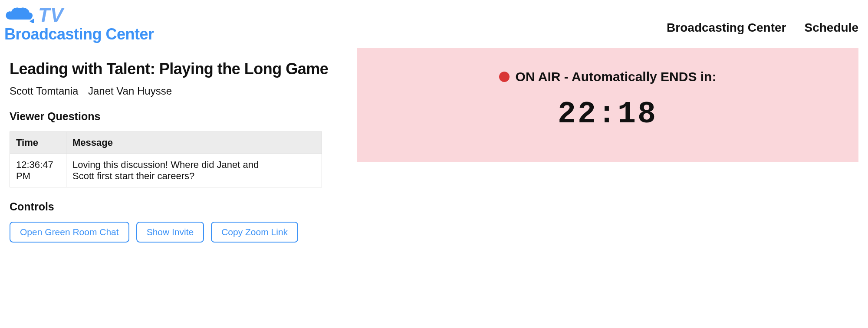 Image resolution: width=868 pixels, height=328 pixels. I want to click on logo-subtitle: Broadcasting Center, so click(79, 34).